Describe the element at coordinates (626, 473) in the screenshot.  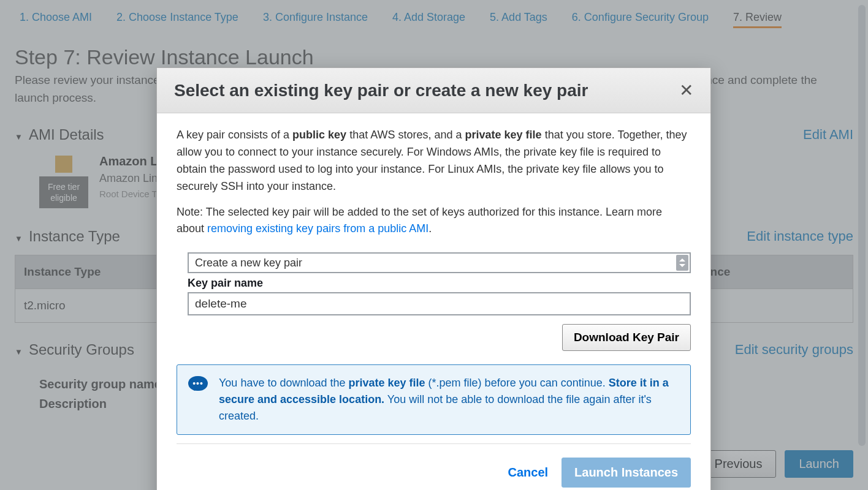
I see `launch-instances-button: Launch Instances` at that location.